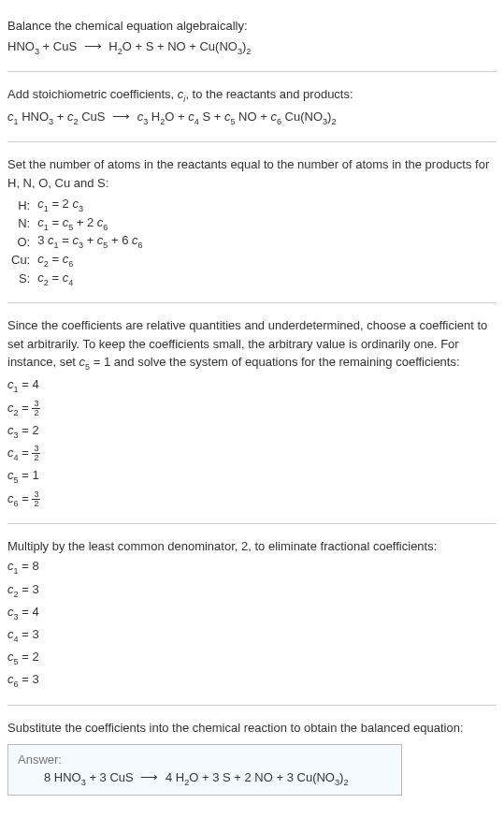 This screenshot has height=833, width=504. I want to click on eq-plus-cus: + CuS, so click(60, 47).